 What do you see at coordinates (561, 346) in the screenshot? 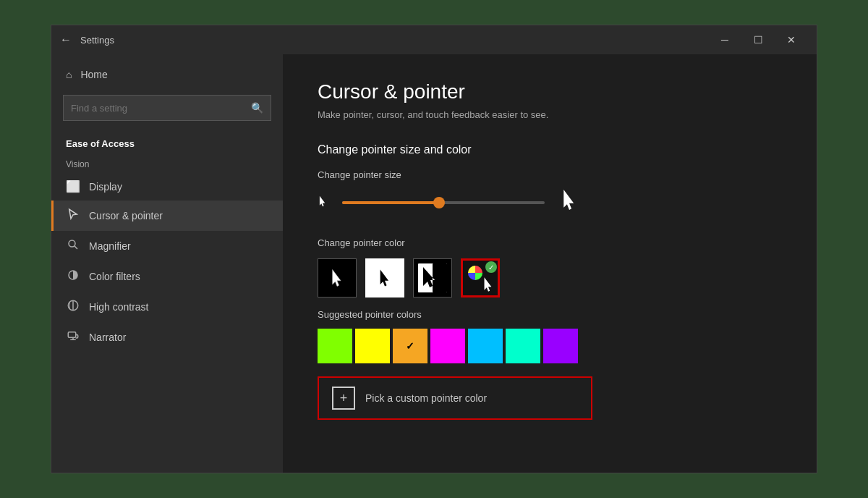
I see `swatch-purple` at bounding box center [561, 346].